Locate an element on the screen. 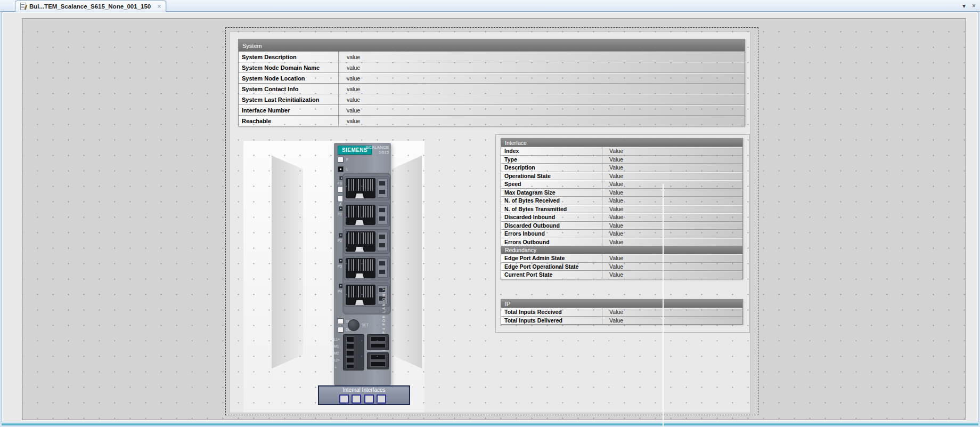 This screenshot has height=427, width=980. table-row: Edge Port Operational StateValue is located at coordinates (622, 267).